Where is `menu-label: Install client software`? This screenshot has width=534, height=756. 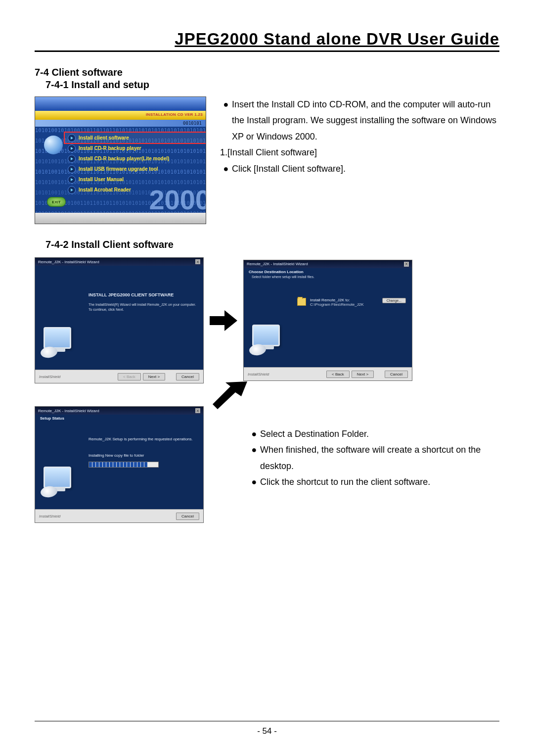
menu-label: Install client software is located at coordinates (104, 138).